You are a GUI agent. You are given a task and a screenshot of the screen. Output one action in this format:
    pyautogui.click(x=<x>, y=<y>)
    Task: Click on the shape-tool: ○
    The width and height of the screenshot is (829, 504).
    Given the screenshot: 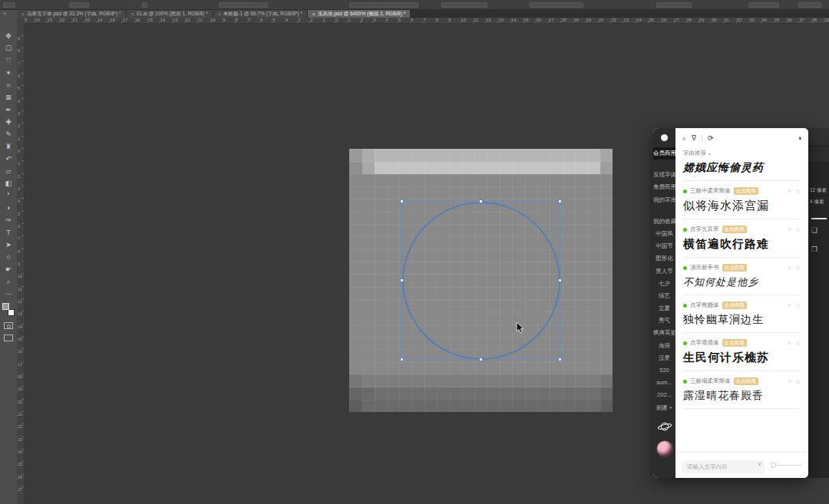 What is the action you would take?
    pyautogui.click(x=8, y=257)
    